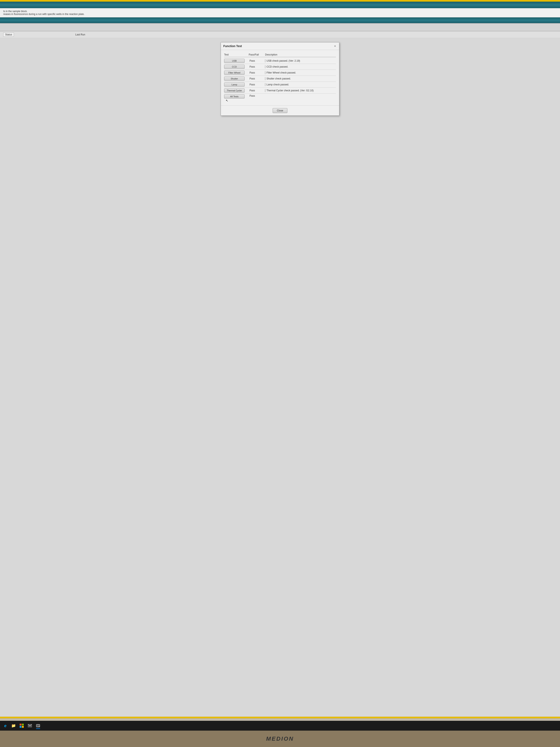 This screenshot has height=747, width=560. Describe the element at coordinates (227, 101) in the screenshot. I see `cursor-icon: ↖` at that location.